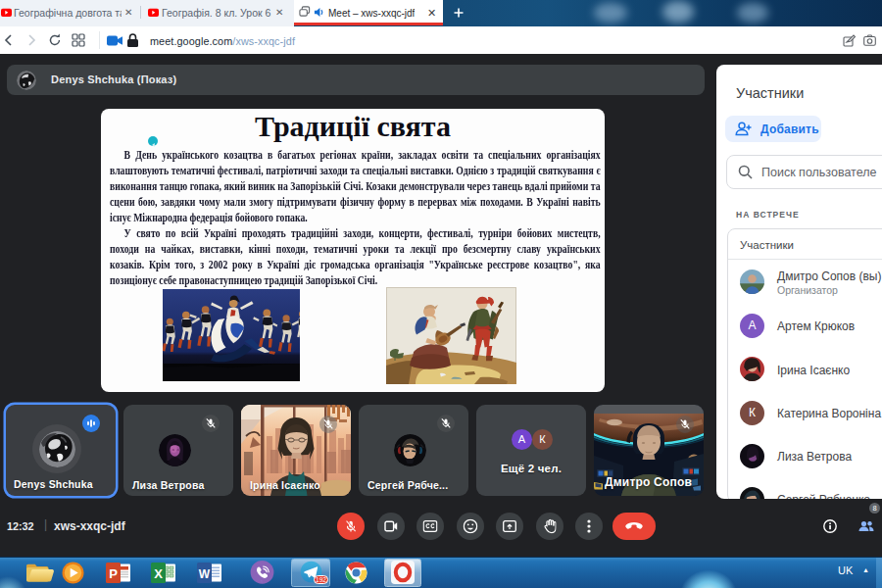  I want to click on svg-text: X, so click(159, 574).